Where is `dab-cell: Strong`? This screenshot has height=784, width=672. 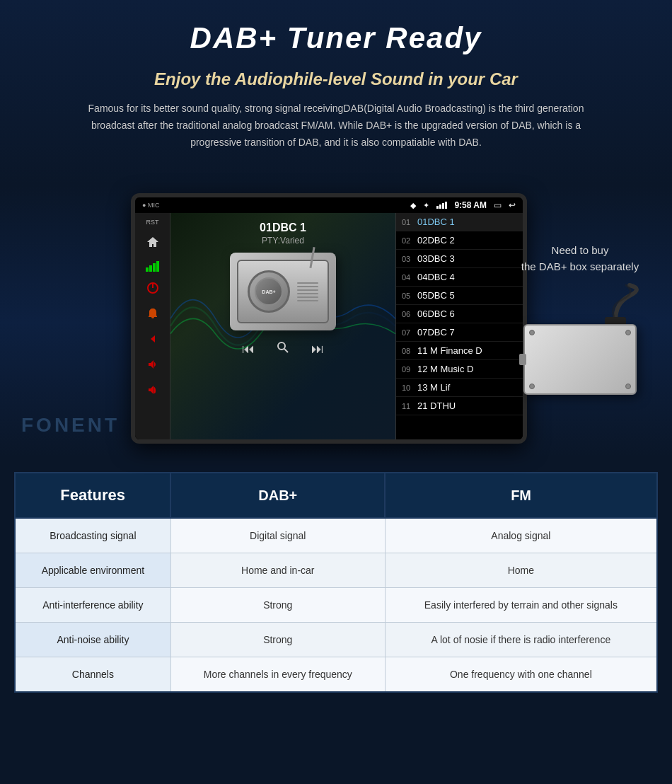
dab-cell: Strong is located at coordinates (277, 606).